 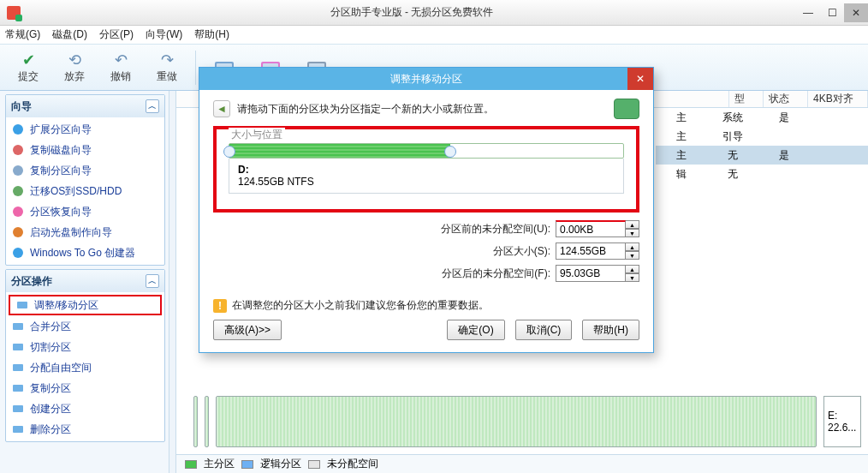 What do you see at coordinates (212, 34) in the screenshot?
I see `menu-help: 帮助(H)` at bounding box center [212, 34].